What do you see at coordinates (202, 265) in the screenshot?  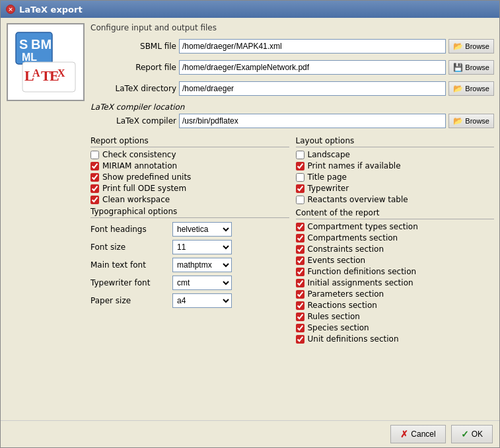 I see `main-text-select: mathptmxtimespalatino` at bounding box center [202, 265].